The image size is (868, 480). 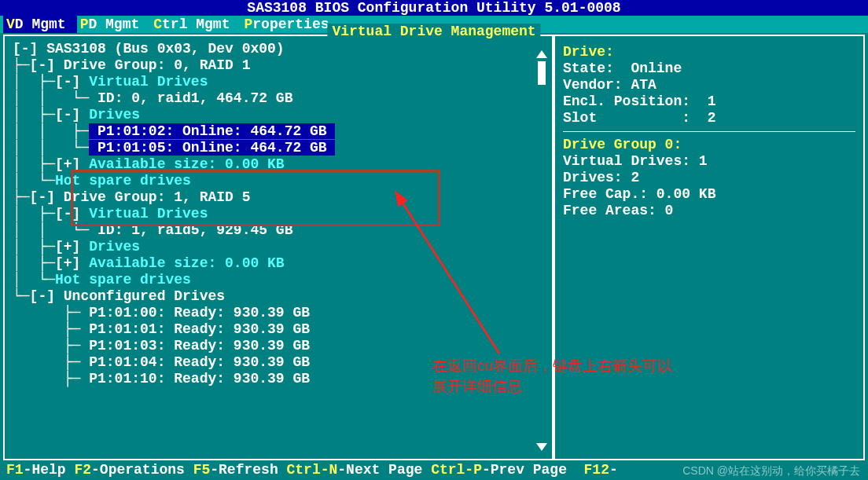 I want to click on f1-key: F1, so click(x=15, y=470).